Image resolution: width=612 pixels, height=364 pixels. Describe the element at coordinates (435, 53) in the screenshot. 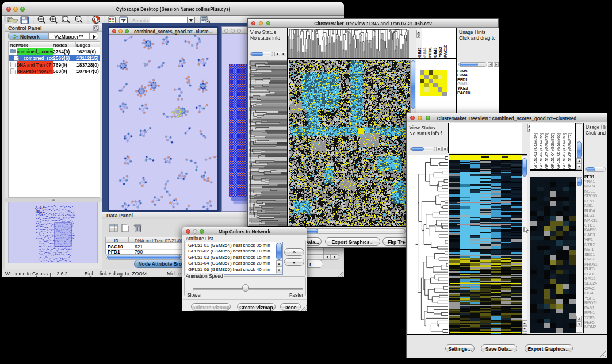

I see `svg-text: GIM3` at that location.